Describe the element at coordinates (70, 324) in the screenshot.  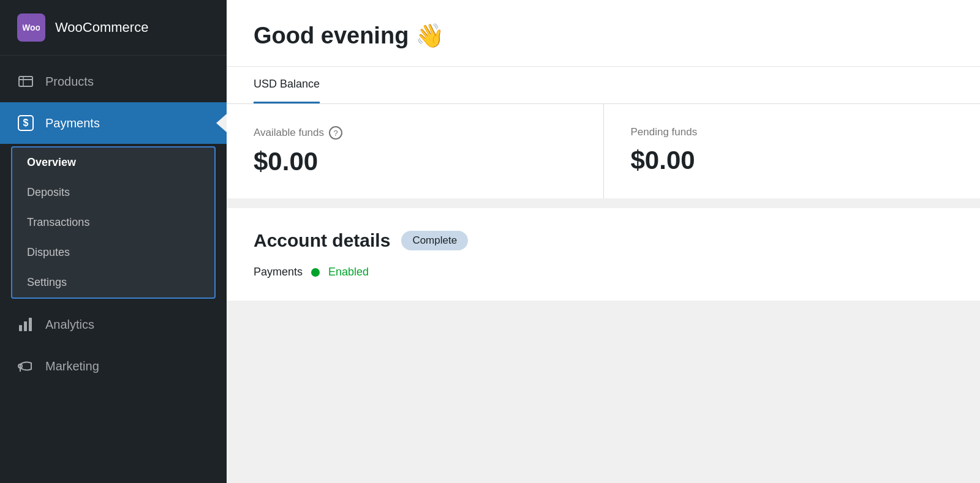
I see `sidebar-item-analytics-label: Analytics` at that location.